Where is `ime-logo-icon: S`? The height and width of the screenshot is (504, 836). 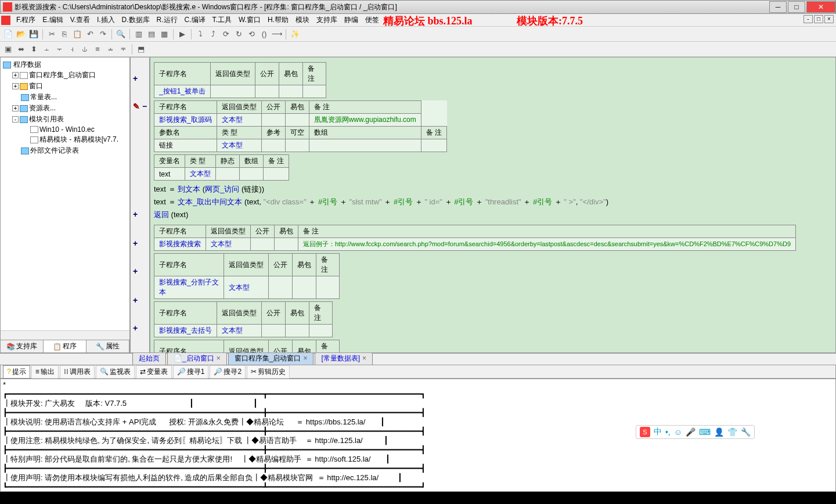 ime-logo-icon: S is located at coordinates (645, 432).